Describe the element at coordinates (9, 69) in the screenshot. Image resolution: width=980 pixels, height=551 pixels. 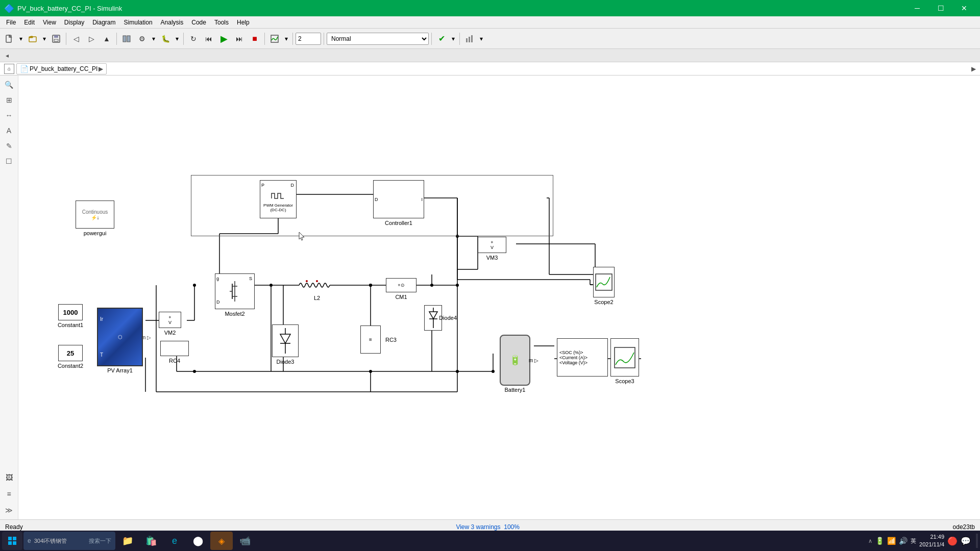
I see `breadcrumb-home: ⌂` at that location.